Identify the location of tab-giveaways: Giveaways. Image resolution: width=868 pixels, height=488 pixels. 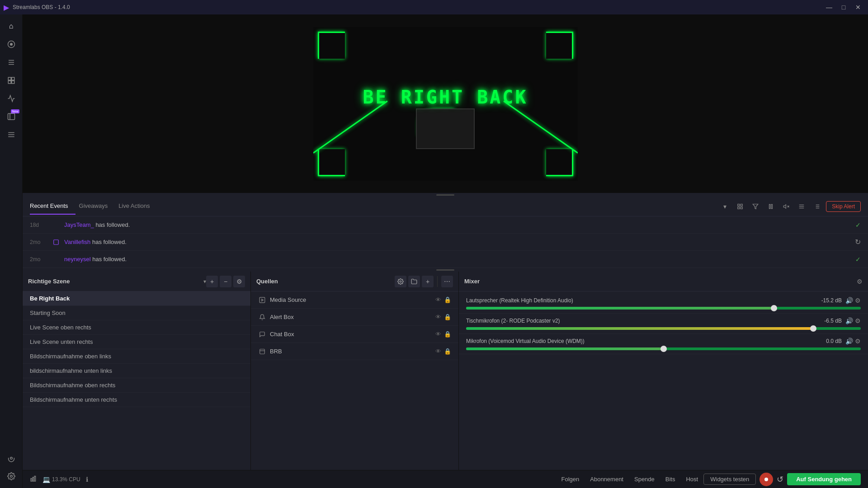
(97, 206).